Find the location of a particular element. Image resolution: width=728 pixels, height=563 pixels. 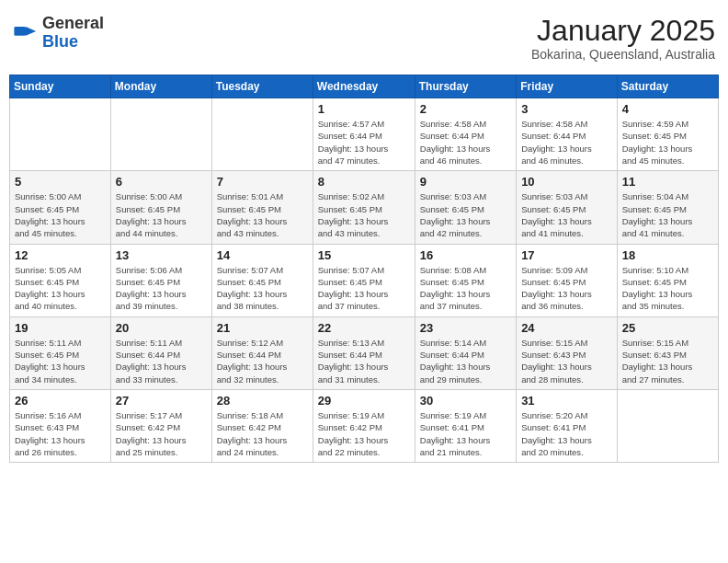

logo: General Blue is located at coordinates (59, 33).